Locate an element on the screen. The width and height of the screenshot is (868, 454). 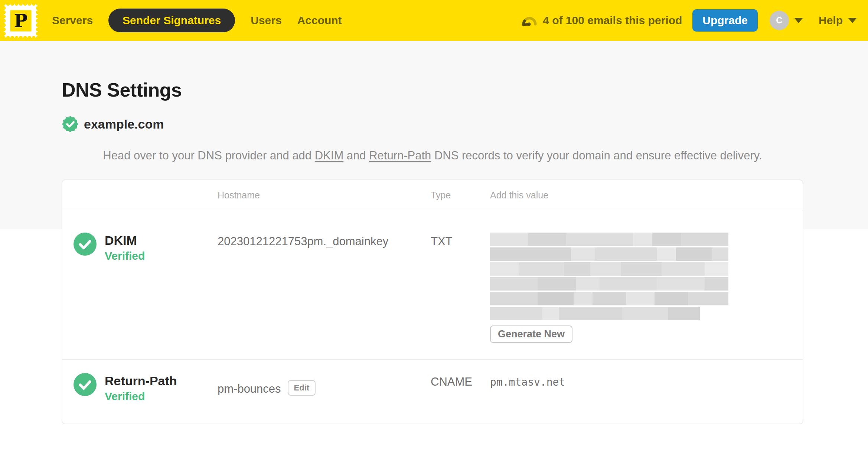
record-name: Return-Path is located at coordinates (141, 381).